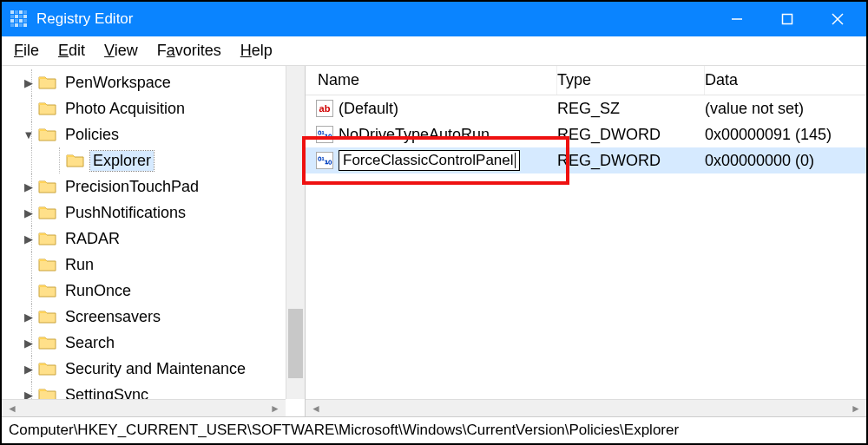 The width and height of the screenshot is (868, 445). Describe the element at coordinates (344, 430) in the screenshot. I see `status-path: Computer\HKEY_CURRENT_USER\SOFTWARE\Micr…` at that location.